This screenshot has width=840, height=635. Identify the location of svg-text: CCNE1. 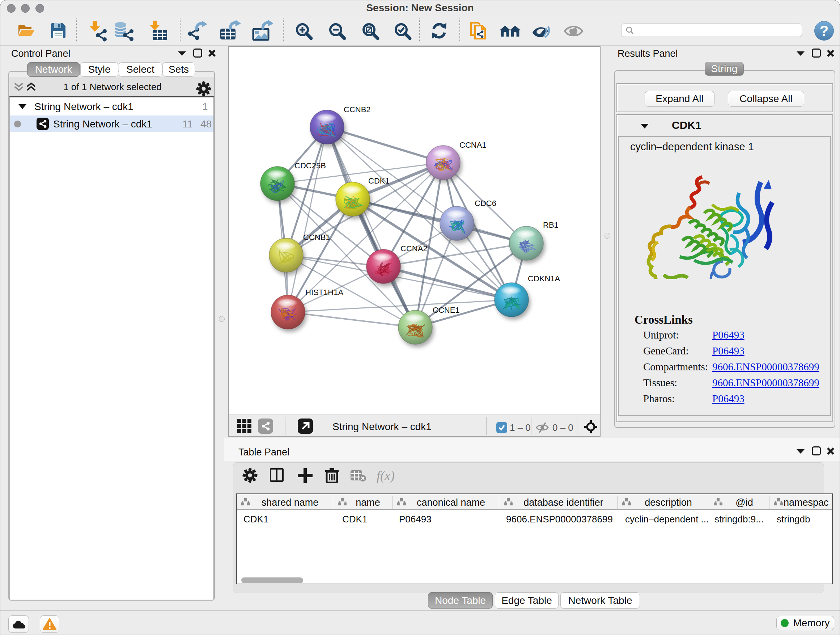
(446, 310).